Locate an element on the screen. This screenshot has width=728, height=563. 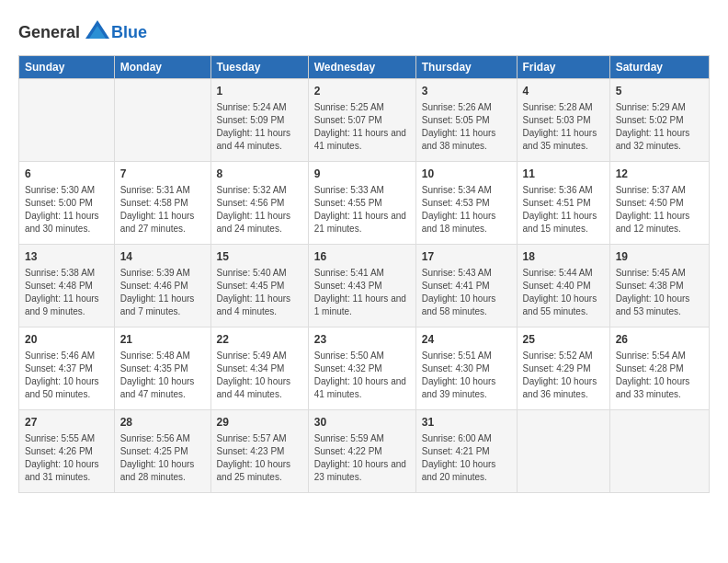
day-info: Sunrise: 5:54 AM Sunset: 4:28 PM Dayligh… is located at coordinates (660, 375).